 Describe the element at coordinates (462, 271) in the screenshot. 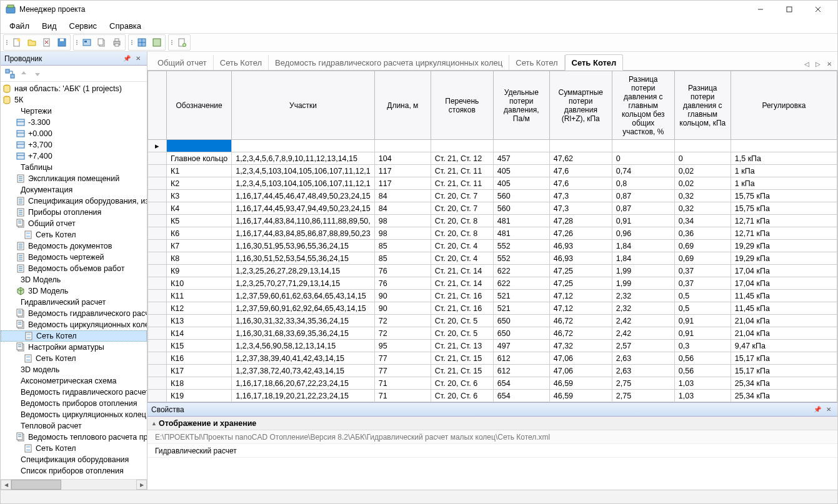

I see `cell: Ст. 21, Ст. 14` at that location.